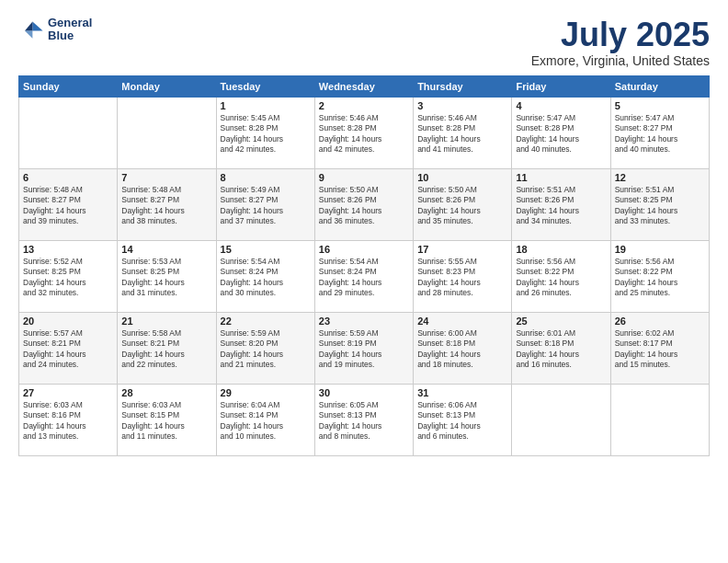 The height and width of the screenshot is (563, 728). Describe the element at coordinates (364, 204) in the screenshot. I see `week-row-2: 6Sunrise: 5:48 AM Sunset: 8:27 PM Daylig…` at that location.